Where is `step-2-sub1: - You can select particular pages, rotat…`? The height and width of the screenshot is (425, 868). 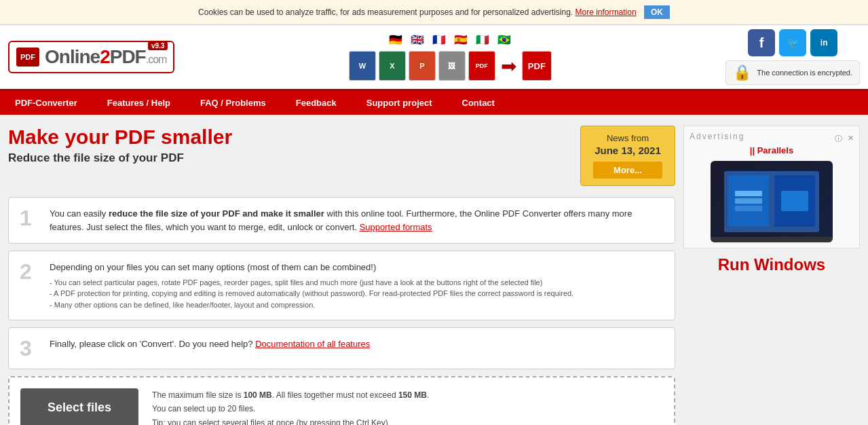 step-2-sub1: - You can select particular pages, rotat… is located at coordinates (357, 282).